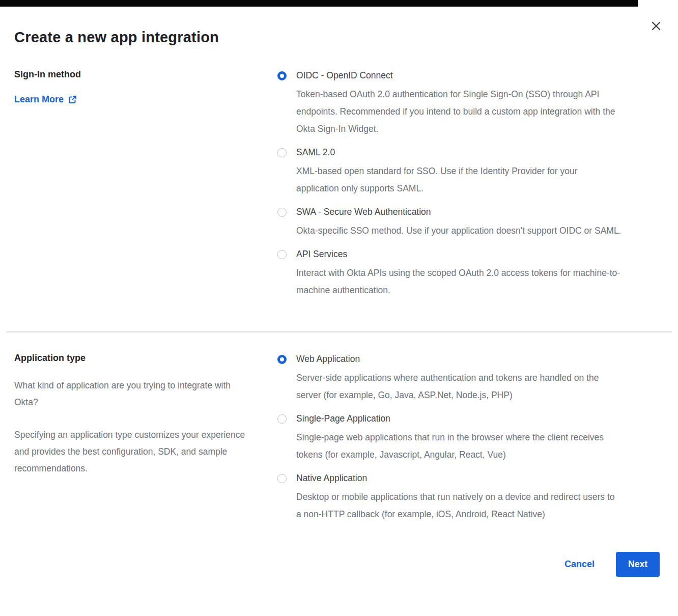 Image resolution: width=678 pixels, height=616 pixels. What do you see at coordinates (459, 212) in the screenshot?
I see `option-label: SWA - Secure Web Authentication` at bounding box center [459, 212].